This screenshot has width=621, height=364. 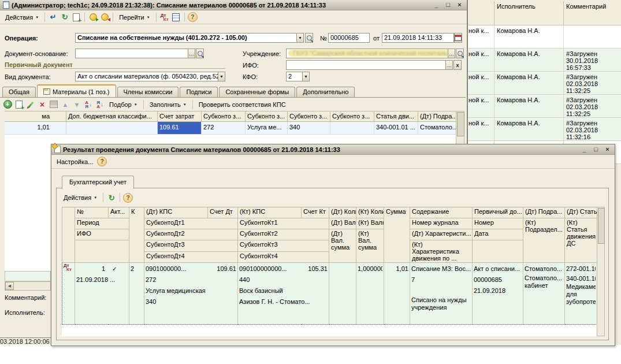 I want to click on write-document-button: ↵, so click(x=53, y=17).